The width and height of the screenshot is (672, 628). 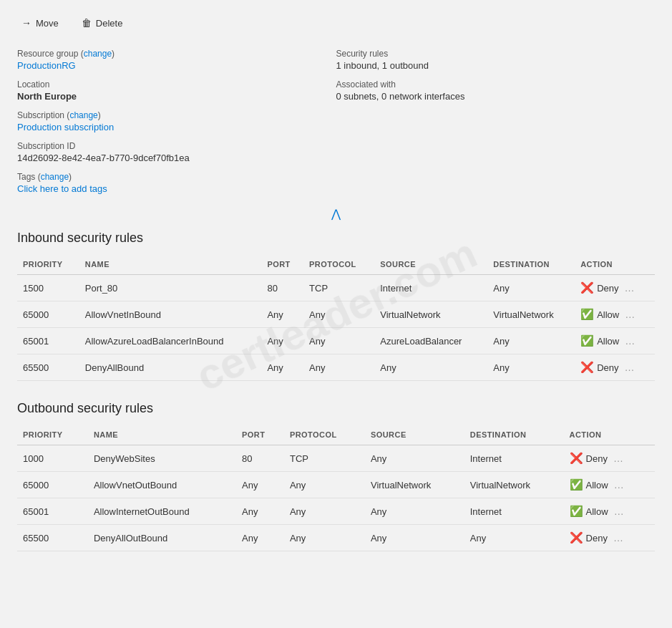 I want to click on table-row: 65000 AllowVnetOutBound Any Any VirtualN…, so click(x=336, y=486).